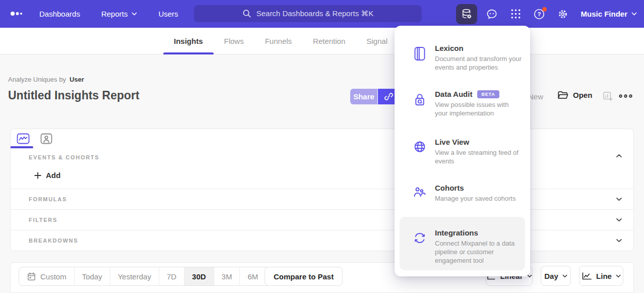 Image resolution: width=644 pixels, height=293 pixels. I want to click on range-7d: 7D, so click(172, 276).